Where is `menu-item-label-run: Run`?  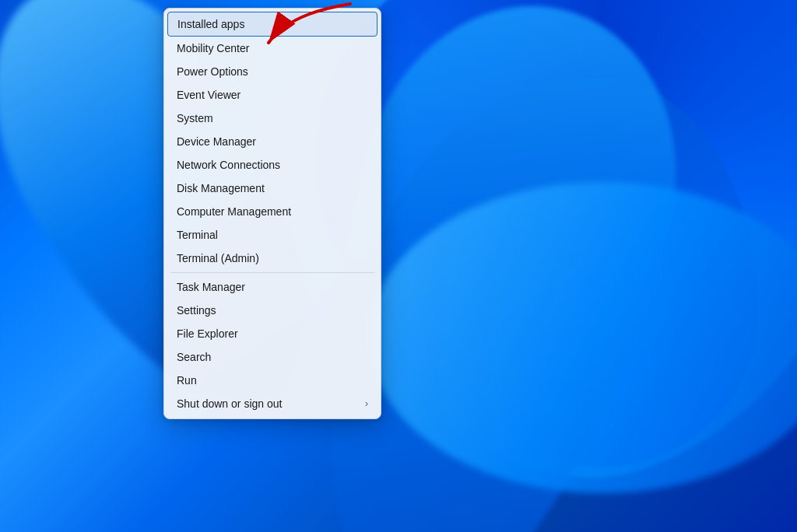 menu-item-label-run: Run is located at coordinates (187, 380).